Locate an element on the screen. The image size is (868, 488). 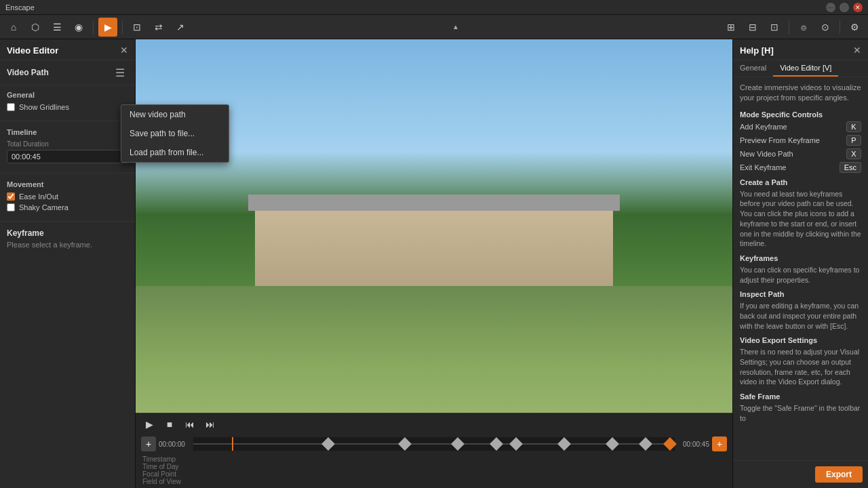
show-gridlines-label: Show Gridlines is located at coordinates (44, 107).